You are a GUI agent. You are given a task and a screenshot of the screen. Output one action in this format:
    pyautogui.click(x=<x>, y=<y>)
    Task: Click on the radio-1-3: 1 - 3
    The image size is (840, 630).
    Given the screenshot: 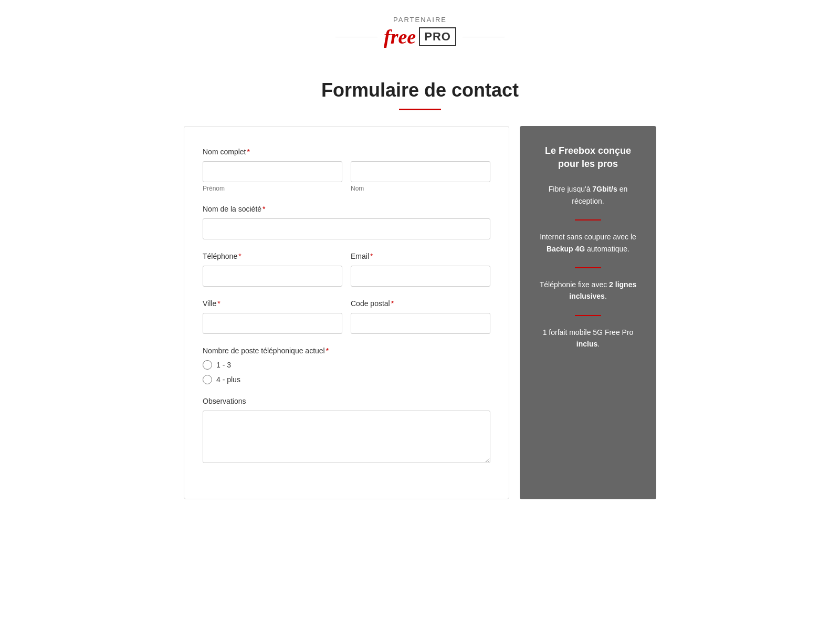 What is the action you would take?
    pyautogui.click(x=346, y=365)
    